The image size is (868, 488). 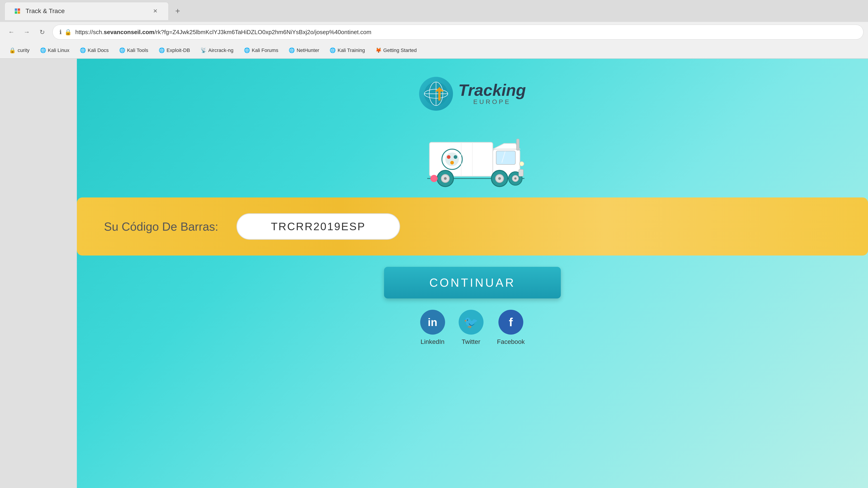 I want to click on address-bar-row: ← → ↻ ℹ 🔒 https://sch.sevanconseil.com/r…, so click(x=434, y=32).